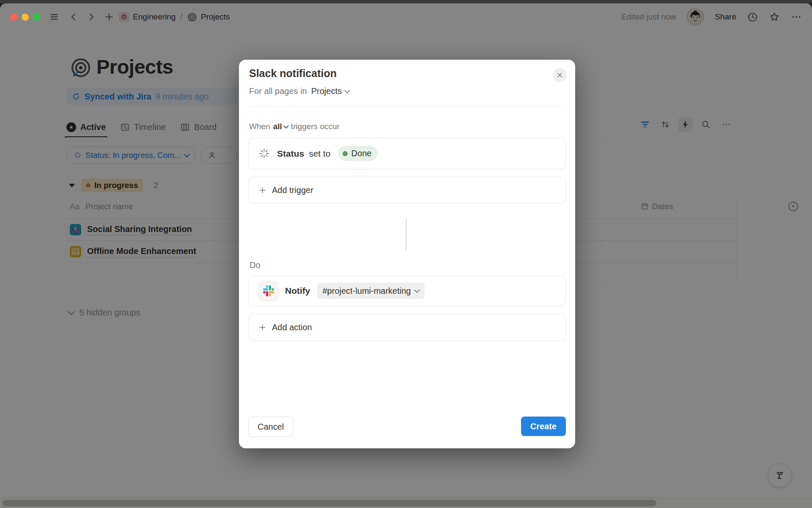 The image size is (812, 508). What do you see at coordinates (268, 291) in the screenshot?
I see `slack-icon` at bounding box center [268, 291].